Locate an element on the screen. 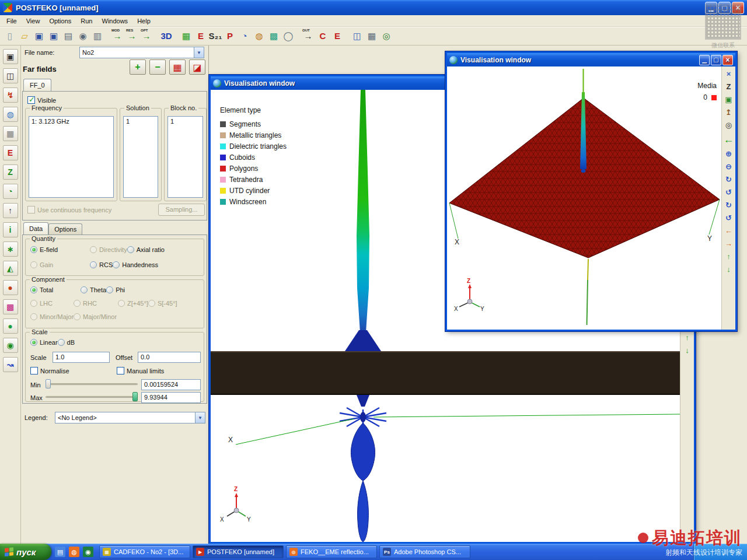 This screenshot has height=560, width=747. menu-item: Windows is located at coordinates (116, 21).